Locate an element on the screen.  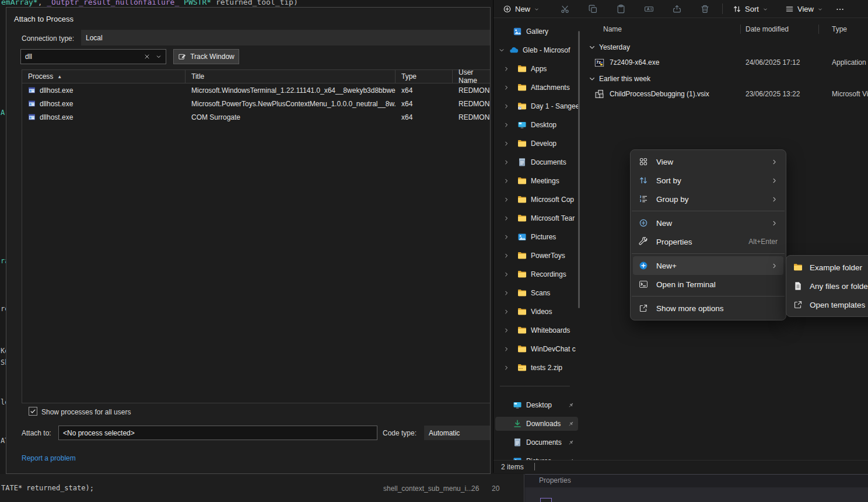
sidebar-item-pinned-pictures: Pictures is located at coordinates (537, 457).